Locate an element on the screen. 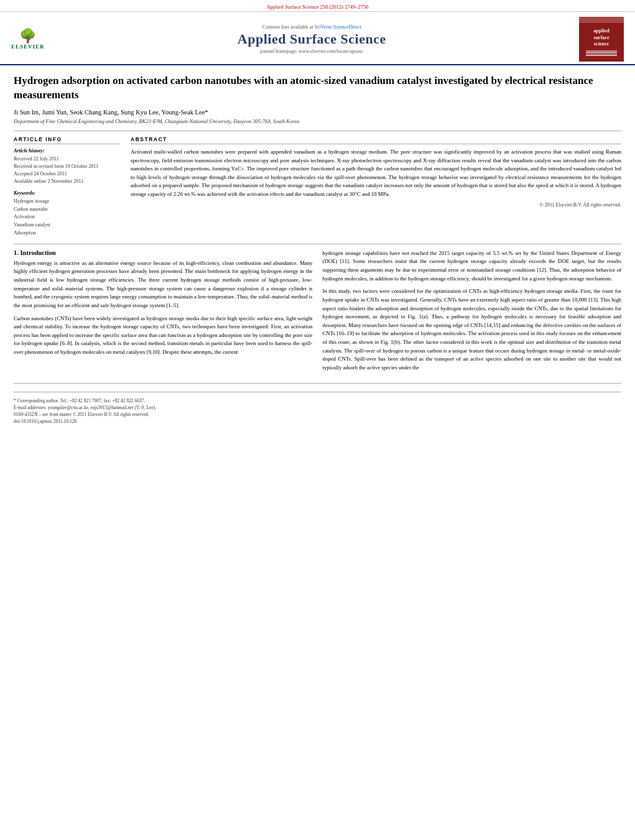 The image size is (635, 840). elsevier-logo-area: 🌳 ELSEVIER is located at coordinates (28, 40).